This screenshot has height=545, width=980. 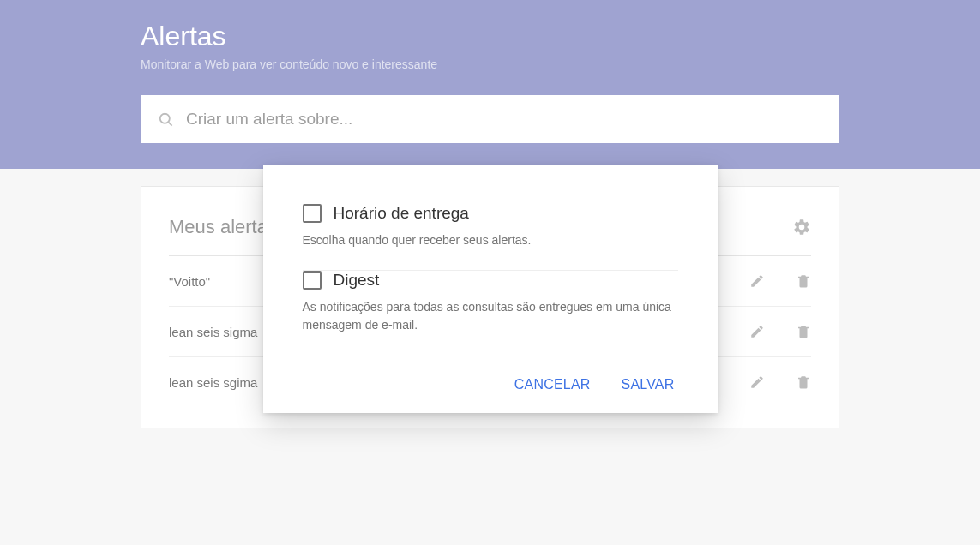 I want to click on alert-label: lean seis sgima, so click(x=213, y=382).